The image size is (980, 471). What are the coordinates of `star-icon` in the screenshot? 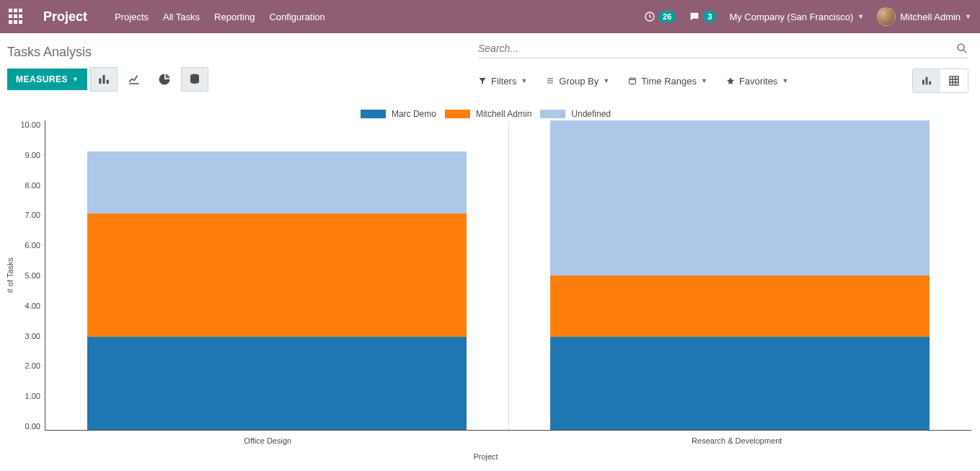 It's located at (730, 81).